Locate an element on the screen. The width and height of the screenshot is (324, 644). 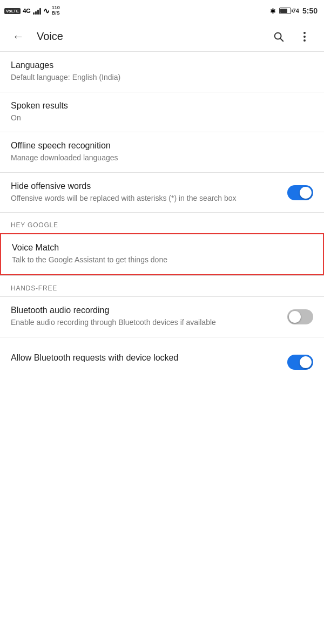
bluetooth-audio-content: Bluetooth audio recording Enable audio r… is located at coordinates (145, 317).